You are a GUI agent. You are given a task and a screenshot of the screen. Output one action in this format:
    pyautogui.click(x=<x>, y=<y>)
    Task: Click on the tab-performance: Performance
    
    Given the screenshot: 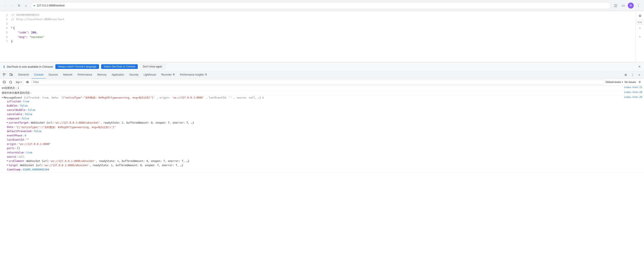 What is the action you would take?
    pyautogui.click(x=85, y=75)
    